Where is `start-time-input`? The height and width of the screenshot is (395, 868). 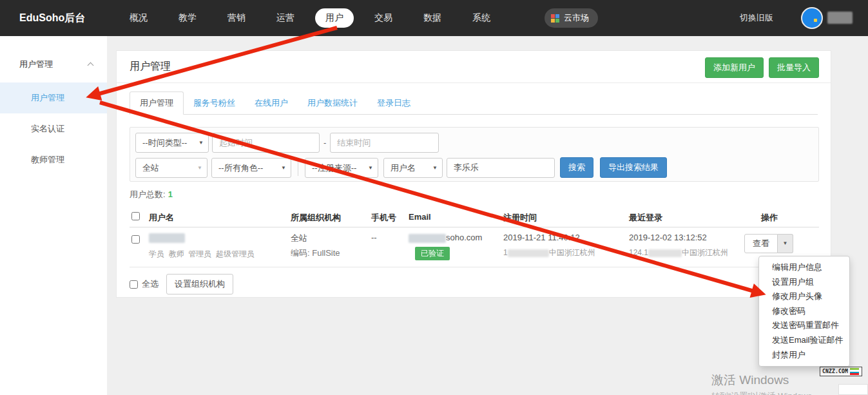 start-time-input is located at coordinates (265, 143).